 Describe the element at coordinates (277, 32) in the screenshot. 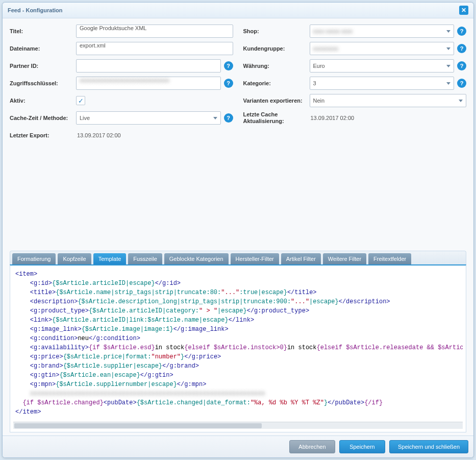

I see `label-shop: Shop:` at that location.